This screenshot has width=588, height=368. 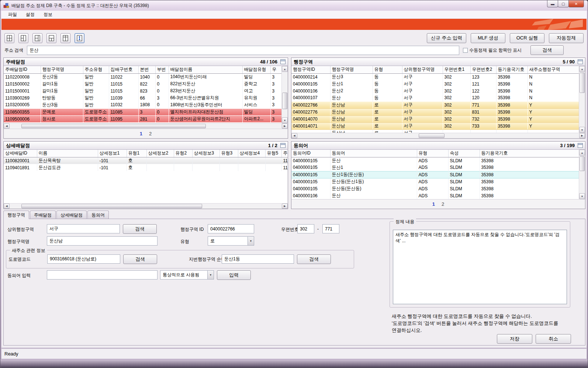 What do you see at coordinates (67, 161) in the screenshot?
I see `table-cell: 둔산목욕탕` at bounding box center [67, 161].